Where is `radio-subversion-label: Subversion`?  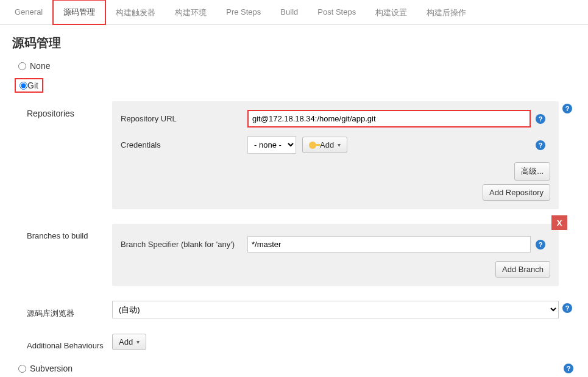 radio-subversion-label: Subversion is located at coordinates (51, 368).